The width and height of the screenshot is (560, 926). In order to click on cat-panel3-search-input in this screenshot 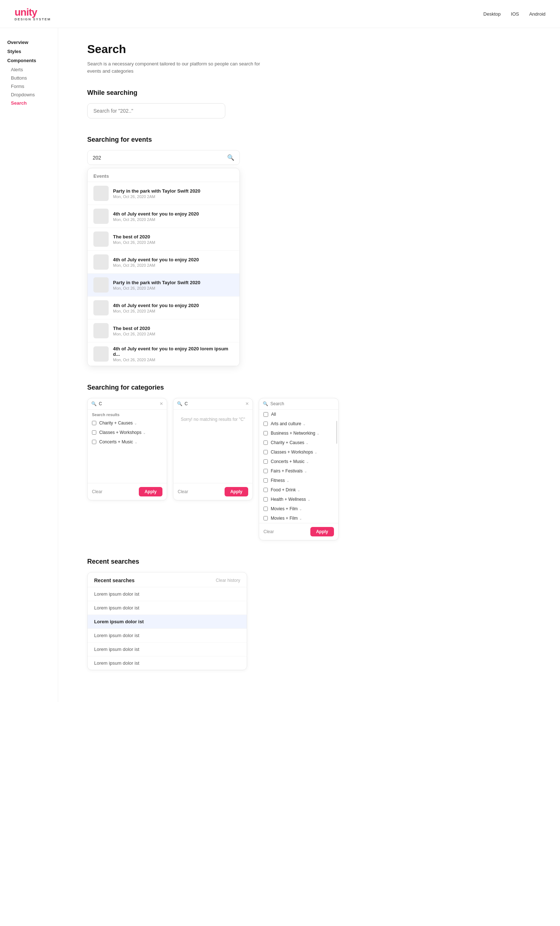, I will do `click(303, 404)`.